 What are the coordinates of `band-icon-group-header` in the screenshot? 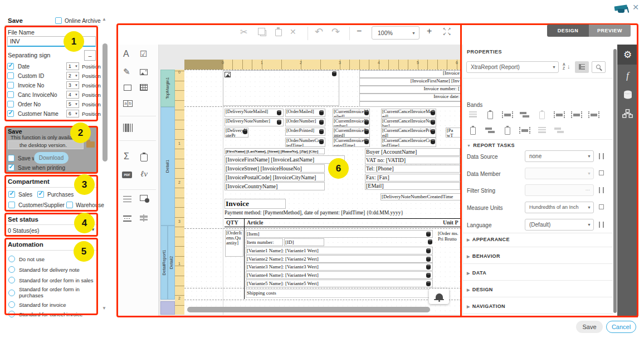 It's located at (525, 115).